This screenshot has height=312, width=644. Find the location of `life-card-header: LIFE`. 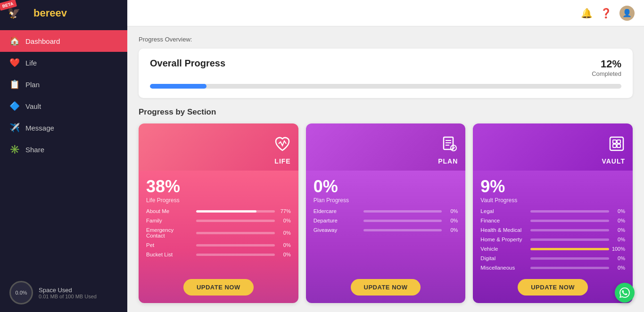

life-card-header: LIFE is located at coordinates (219, 147).